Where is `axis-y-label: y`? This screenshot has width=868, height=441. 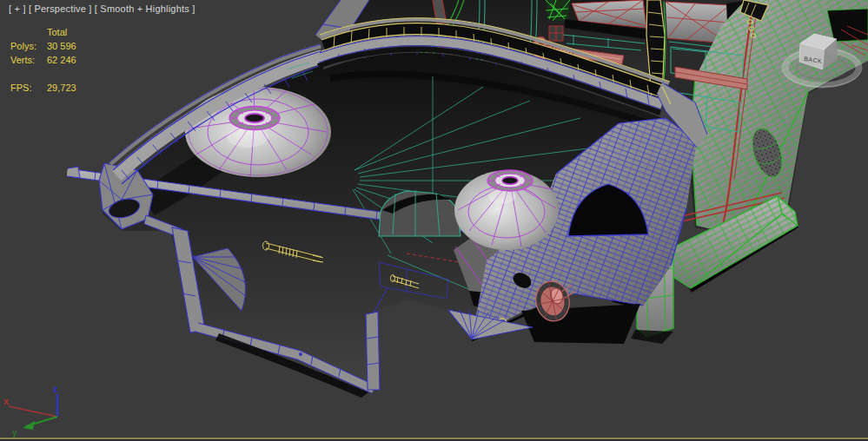
axis-y-label: y is located at coordinates (15, 432).